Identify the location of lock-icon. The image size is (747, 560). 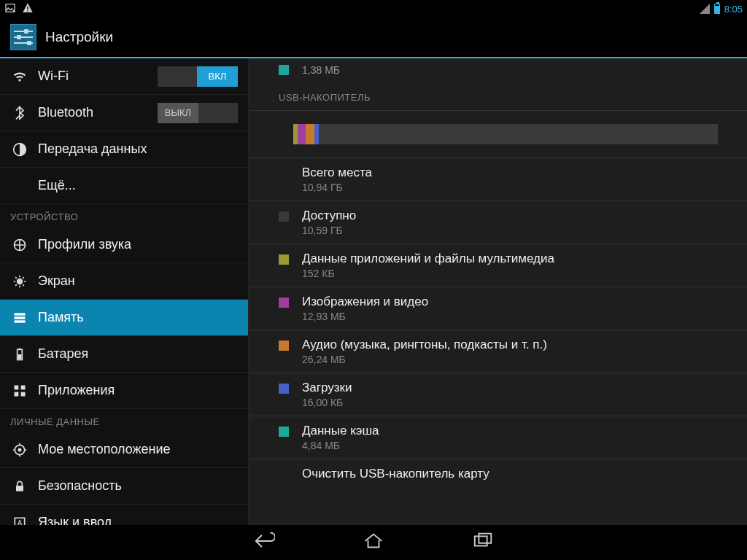
(20, 486).